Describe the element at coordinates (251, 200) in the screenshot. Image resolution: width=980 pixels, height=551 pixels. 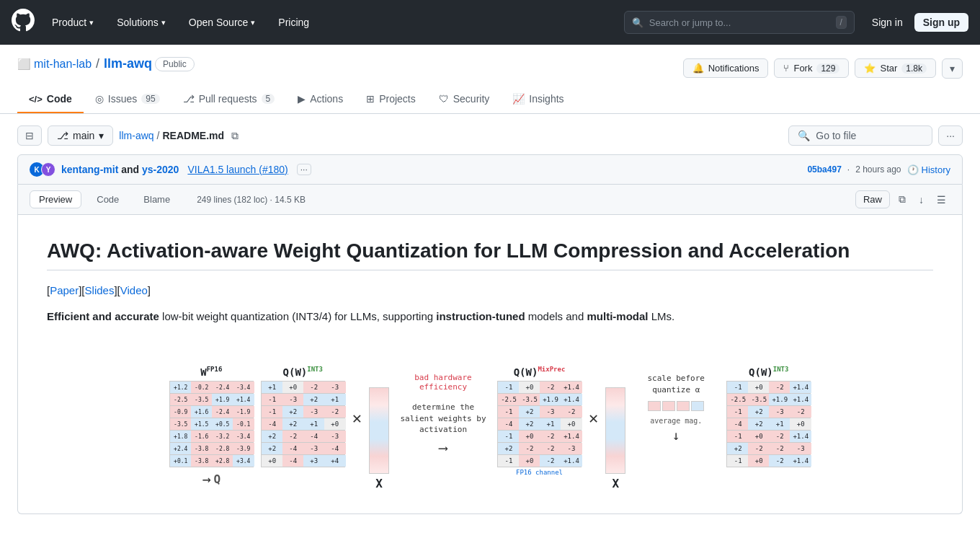
I see `file-stats: 249 lines (182 loc) · 14.5 KB` at that location.